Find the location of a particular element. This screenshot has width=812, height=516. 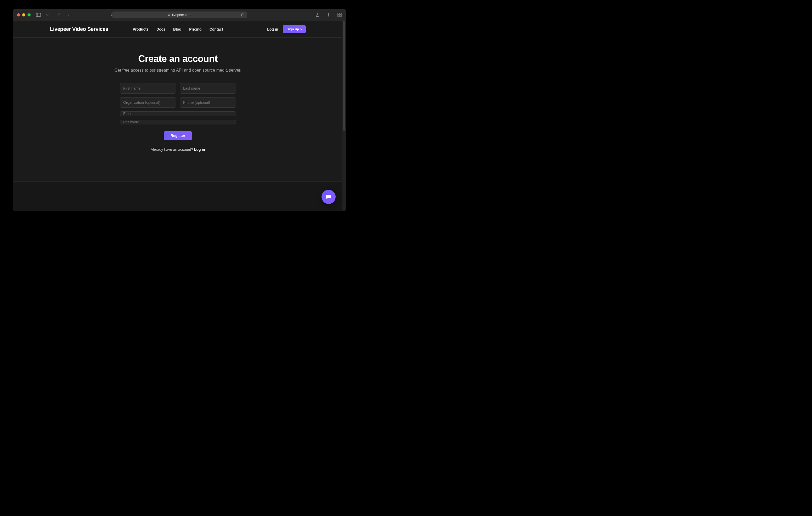

forward-icon is located at coordinates (68, 15).